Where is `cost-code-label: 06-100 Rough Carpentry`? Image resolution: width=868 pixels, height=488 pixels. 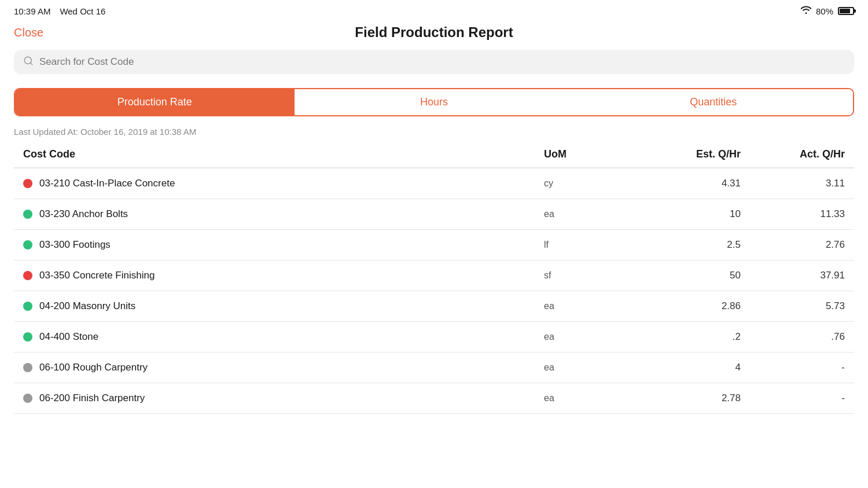
cost-code-label: 06-100 Rough Carpentry is located at coordinates (94, 368).